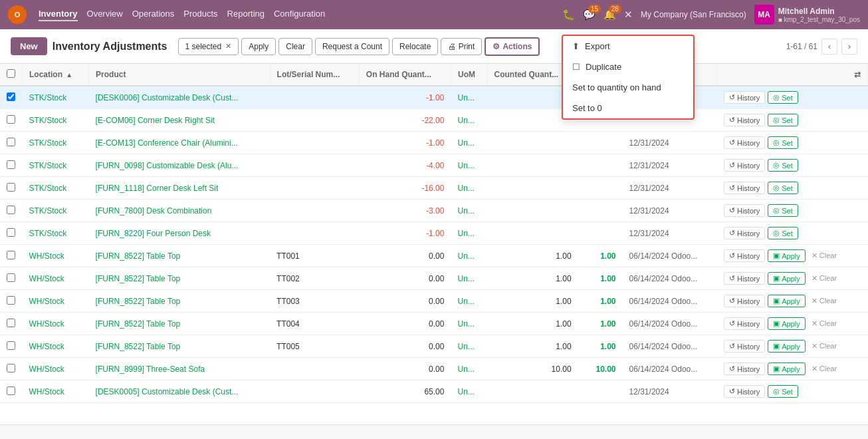 Image resolution: width=868 pixels, height=439 pixels. What do you see at coordinates (589, 15) in the screenshot?
I see `chat-icon: 💬15` at bounding box center [589, 15].